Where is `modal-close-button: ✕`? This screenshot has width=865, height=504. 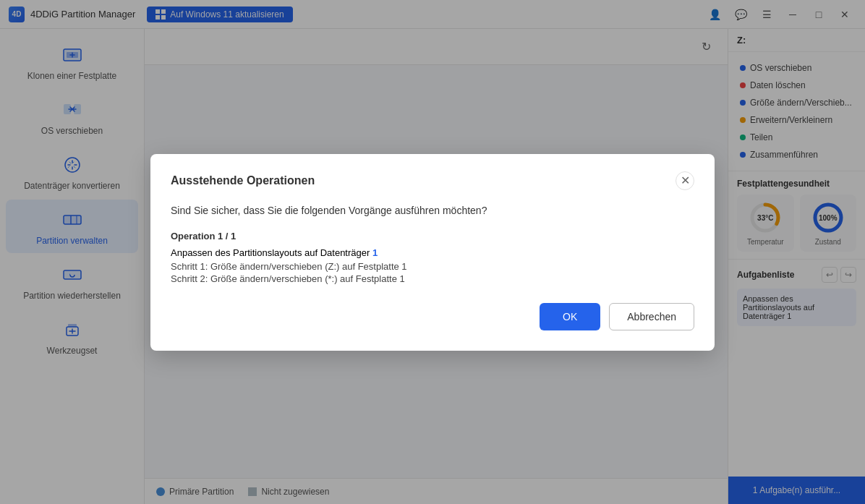
modal-close-button: ✕ is located at coordinates (685, 181).